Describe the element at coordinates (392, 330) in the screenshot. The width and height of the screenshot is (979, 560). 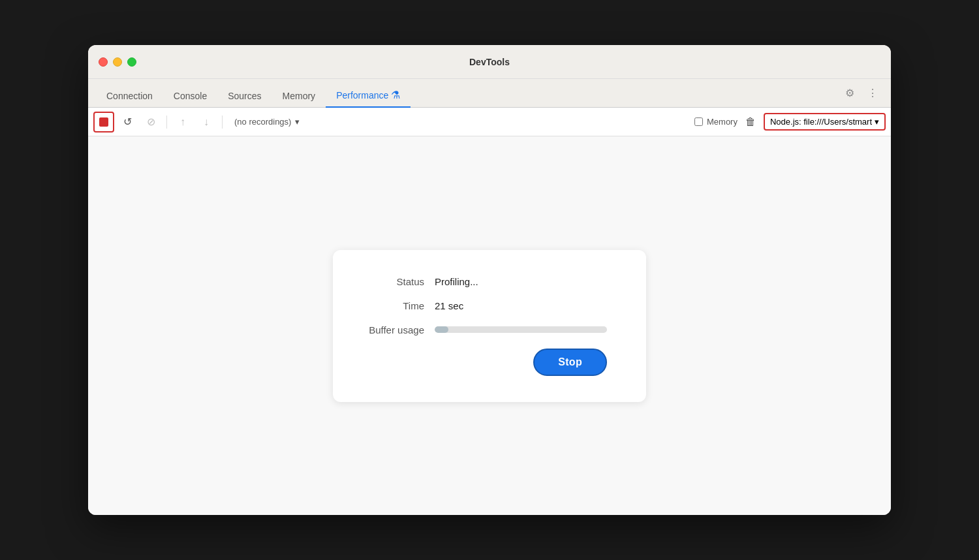
I see `buffer-label: Buffer usage` at that location.